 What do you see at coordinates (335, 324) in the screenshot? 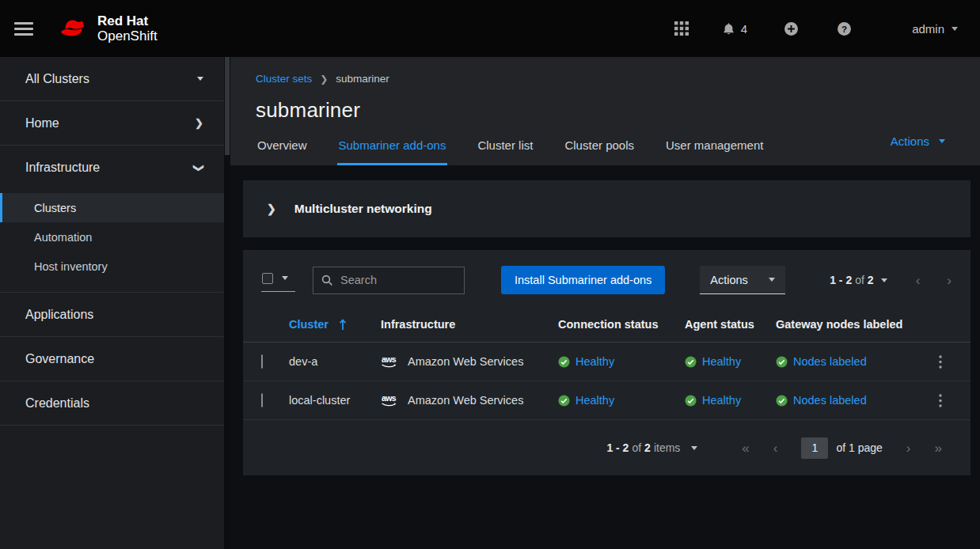
I see `column-header-cluster: Cluster` at bounding box center [335, 324].